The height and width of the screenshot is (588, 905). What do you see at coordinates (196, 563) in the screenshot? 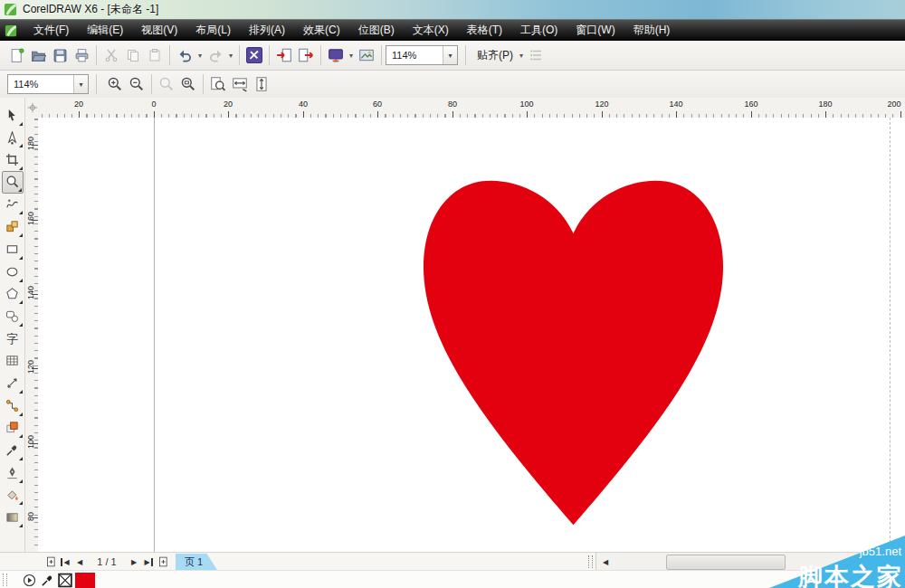
I see `page-tab: 页 1` at bounding box center [196, 563].